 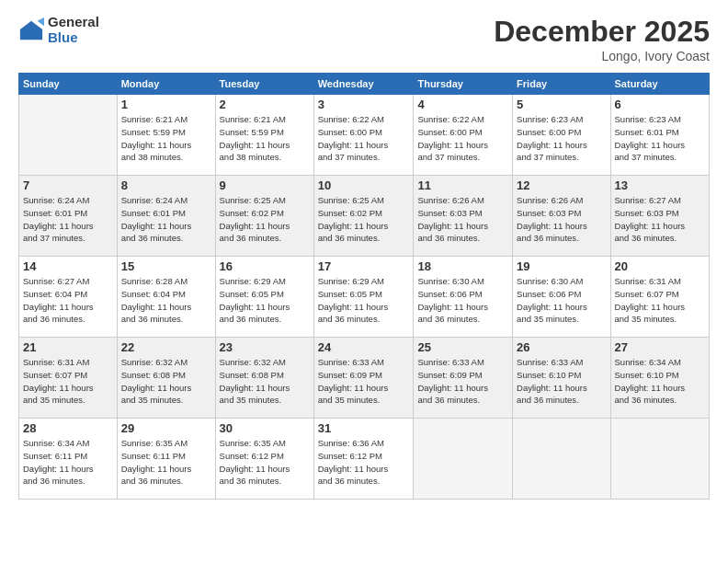 What do you see at coordinates (265, 462) in the screenshot?
I see `day-info: Sunrise: 6:35 AM Sunset: 6:12 PM Dayligh…` at bounding box center [265, 462].